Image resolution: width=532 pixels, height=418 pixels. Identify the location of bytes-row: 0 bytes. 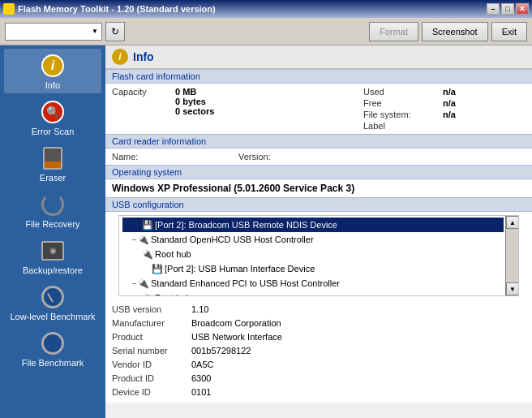
(238, 101).